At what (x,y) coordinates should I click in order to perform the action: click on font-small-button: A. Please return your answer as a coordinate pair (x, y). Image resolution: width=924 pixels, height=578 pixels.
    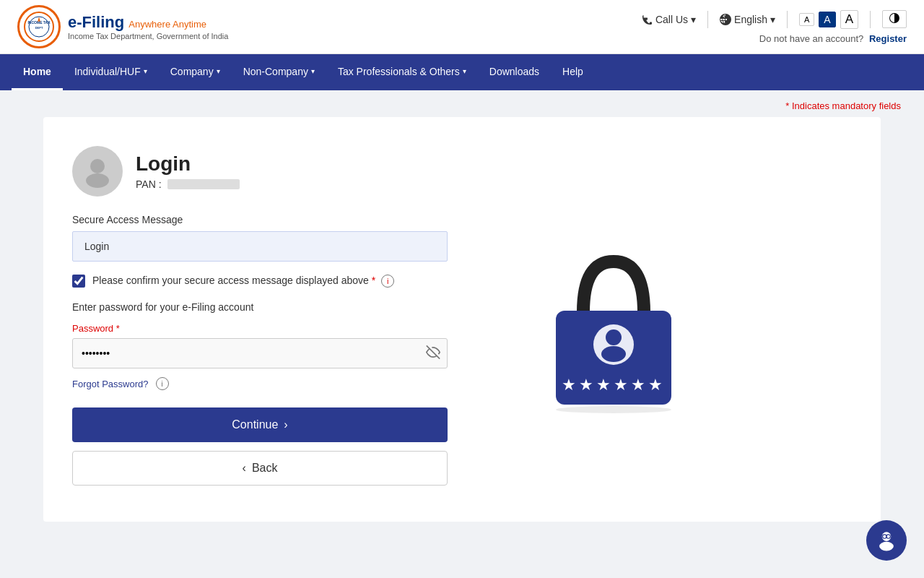
    Looking at the image, I should click on (807, 20).